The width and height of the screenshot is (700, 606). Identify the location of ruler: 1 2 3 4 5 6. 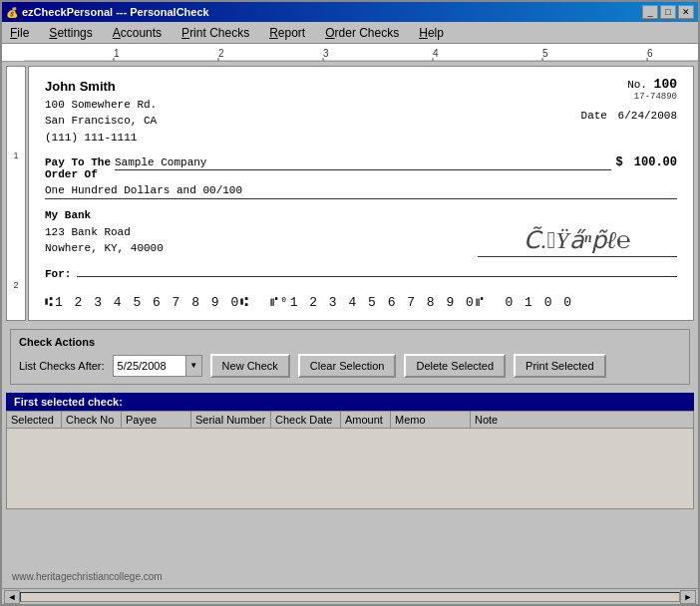
(350, 53).